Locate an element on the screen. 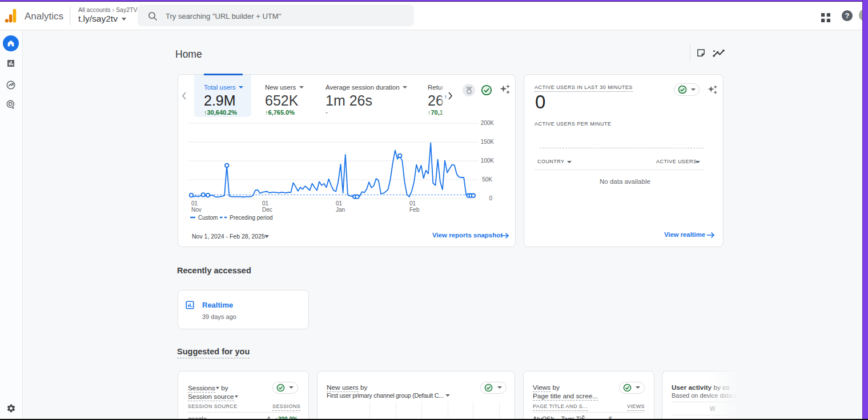 The height and width of the screenshot is (420, 868). svg-text: Feb is located at coordinates (415, 210).